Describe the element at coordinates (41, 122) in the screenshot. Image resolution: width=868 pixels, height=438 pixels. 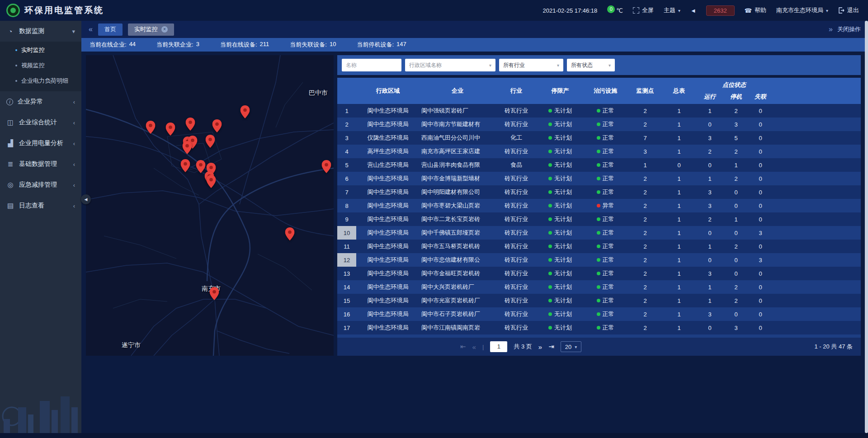
I see `sidebar-group-enterprise-statistics: ◫ 企业综合统计 ‹` at that location.